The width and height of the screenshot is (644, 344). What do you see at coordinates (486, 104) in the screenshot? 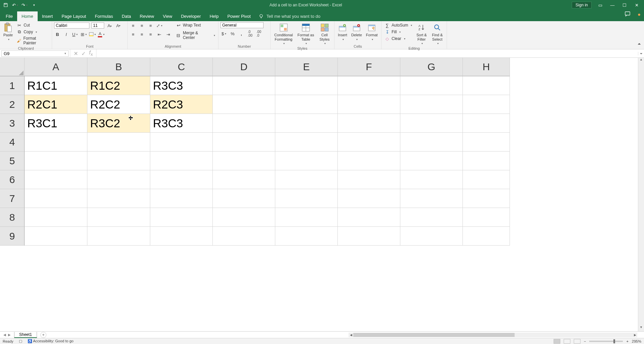
I see `cell-H2` at bounding box center [486, 104].